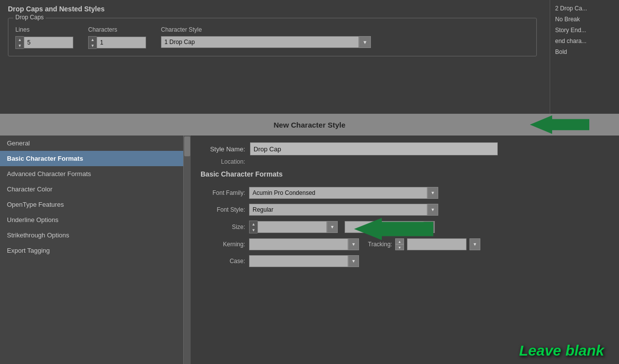  Describe the element at coordinates (310, 9) in the screenshot. I see `dialog-title: Drop Caps and Nested Styles` at that location.